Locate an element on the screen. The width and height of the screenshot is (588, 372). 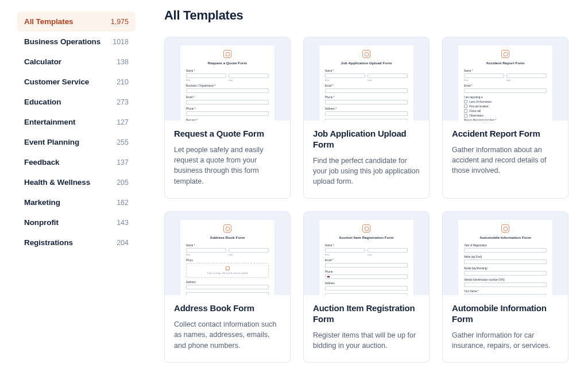
sidebar-item-count: 137 is located at coordinates (123, 162).